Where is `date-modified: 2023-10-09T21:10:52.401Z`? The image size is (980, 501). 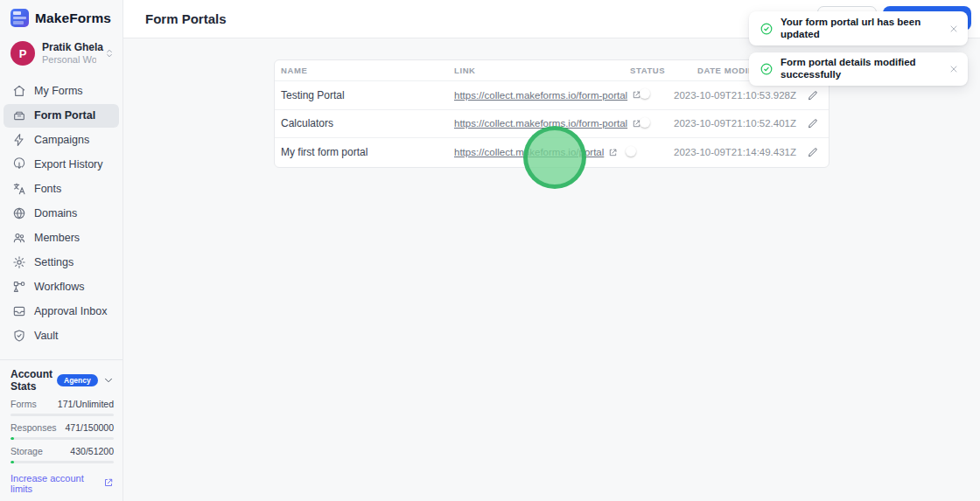
date-modified: 2023-10-09T21:10:52.401Z is located at coordinates (738, 123).